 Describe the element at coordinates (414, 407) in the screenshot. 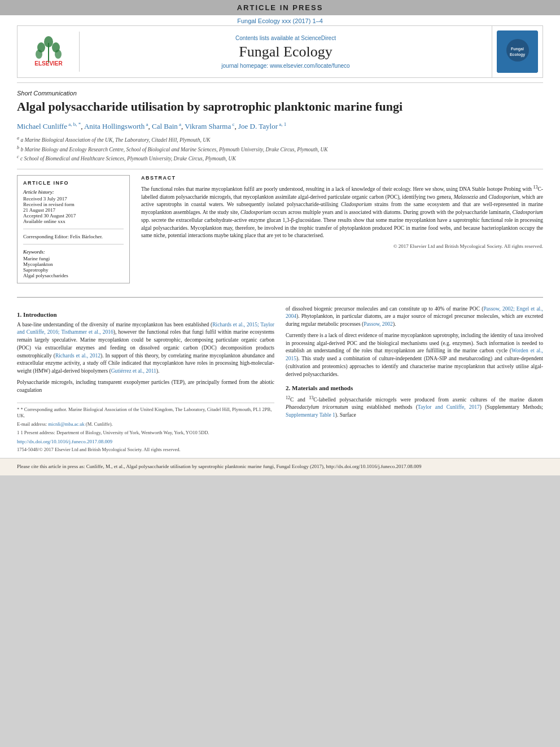

I see `materials-para1: 12C and 13C-labelled polysaccharide micr…` at that location.